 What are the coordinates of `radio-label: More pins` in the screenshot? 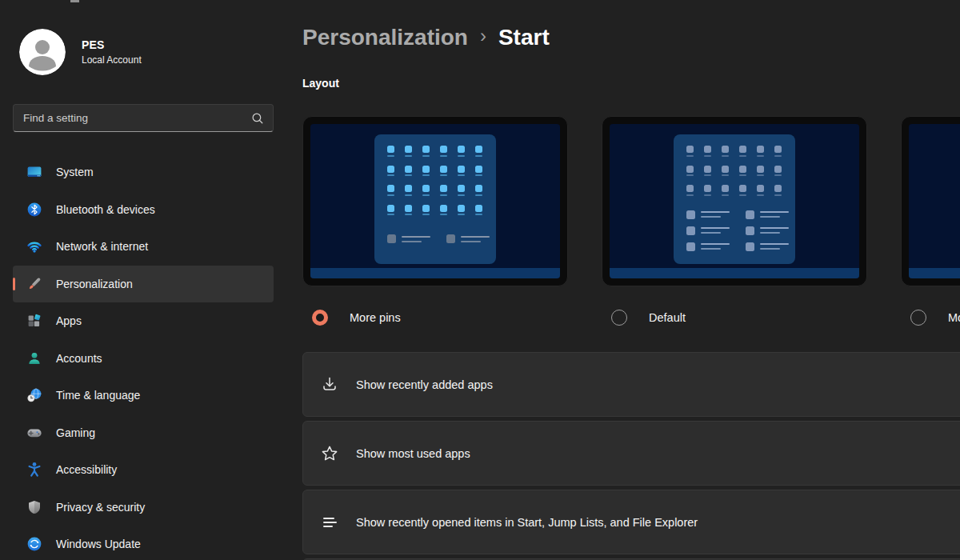 It's located at (375, 318).